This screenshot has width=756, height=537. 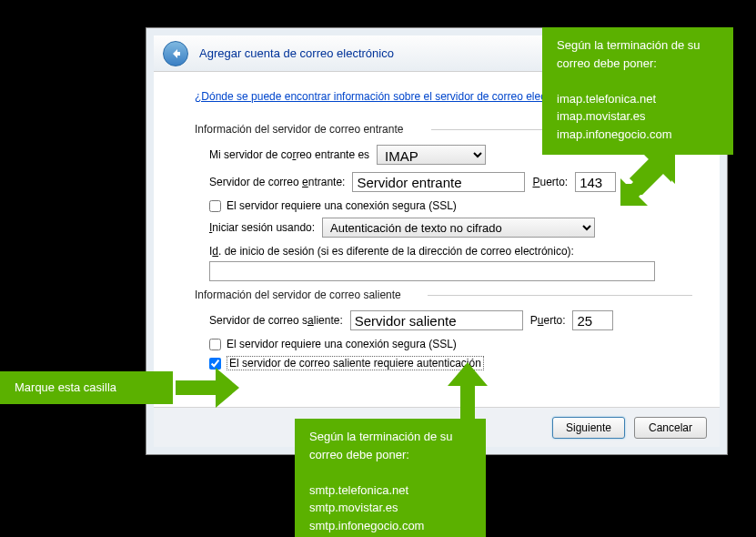 What do you see at coordinates (638, 117) in the screenshot?
I see `callout-imap-text3: imap.movistar.es` at bounding box center [638, 117].